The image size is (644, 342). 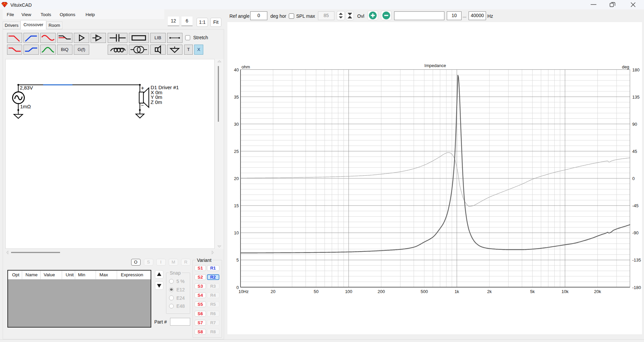 I want to click on svg-text: -135, so click(x=637, y=260).